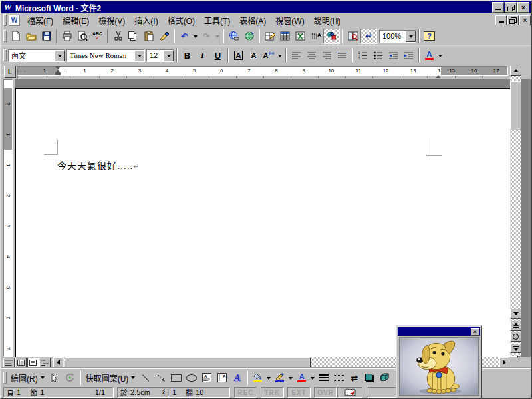 This screenshot has width=532, height=399. What do you see at coordinates (511, 7) in the screenshot?
I see `restore-button` at bounding box center [511, 7].